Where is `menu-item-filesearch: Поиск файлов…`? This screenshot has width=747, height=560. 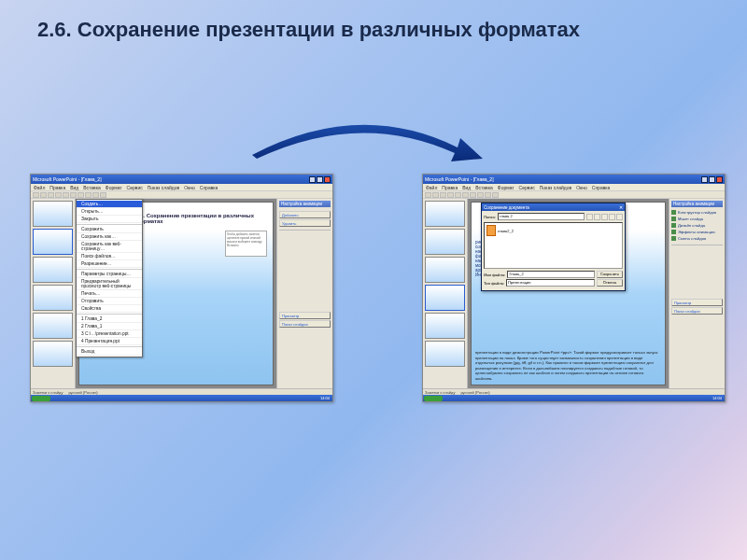
menu-item-filesearch: Поиск файлов… is located at coordinates (109, 257).